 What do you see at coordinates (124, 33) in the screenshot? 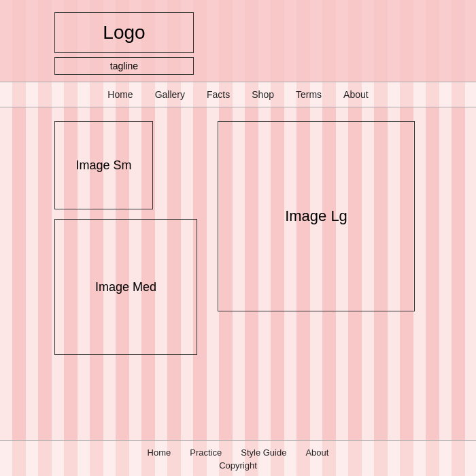
I see `logo-text: Logo` at bounding box center [124, 33].